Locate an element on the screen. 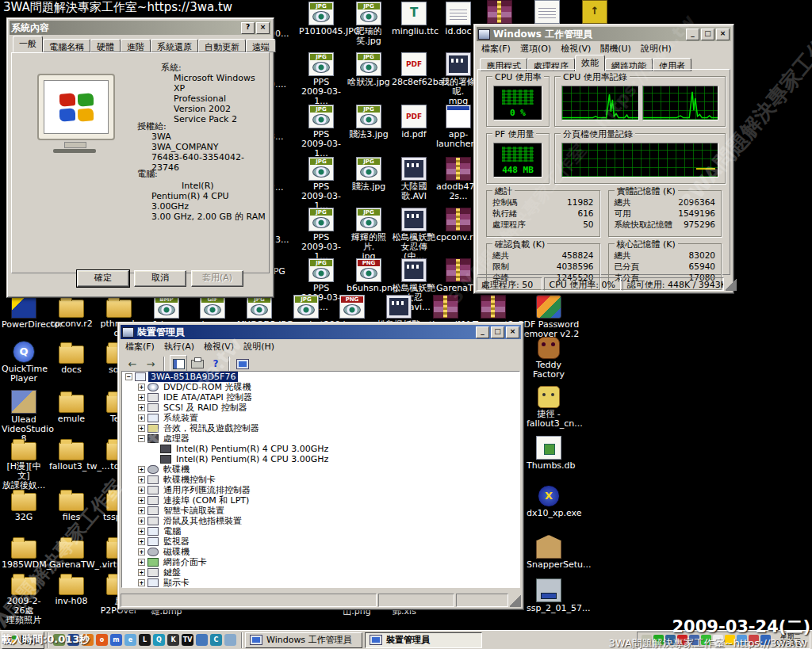 The image size is (812, 649). desktop-icon: 1985WDM_... is located at coordinates (24, 553).